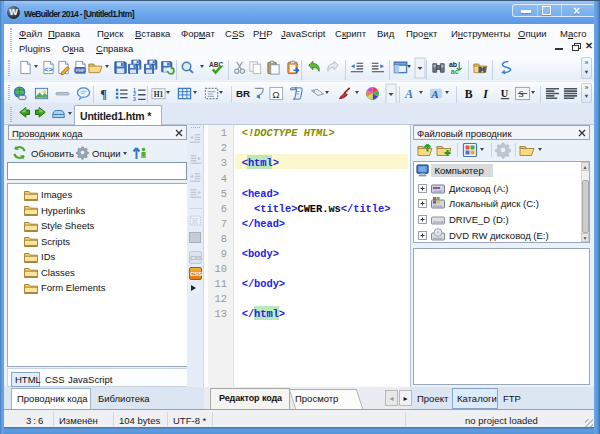  What do you see at coordinates (453, 64) in the screenshot?
I see `svg-text: ab` at bounding box center [453, 64].